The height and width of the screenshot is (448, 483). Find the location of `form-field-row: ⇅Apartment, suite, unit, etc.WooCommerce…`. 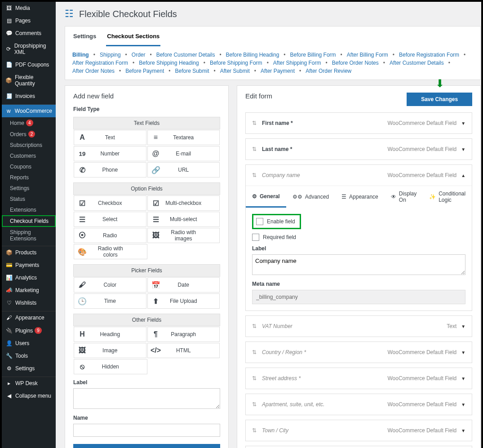

form-field-row: ⇅Apartment, suite, unit, etc.WooCommerce… is located at coordinates (359, 404).